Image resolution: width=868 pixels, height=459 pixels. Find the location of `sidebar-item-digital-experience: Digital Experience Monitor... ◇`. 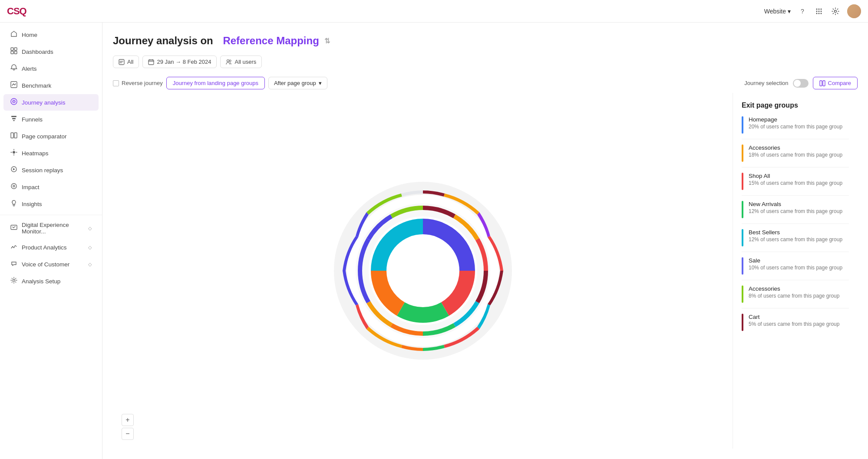

sidebar-item-digital-experience: Digital Experience Monitor... ◇ is located at coordinates (51, 228).